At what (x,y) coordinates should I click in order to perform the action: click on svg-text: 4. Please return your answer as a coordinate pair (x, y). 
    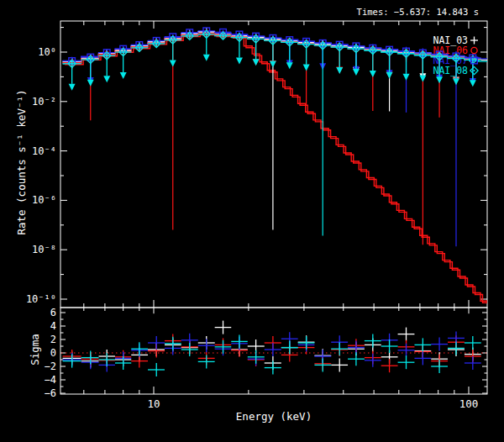
    Looking at the image, I should click on (54, 326).